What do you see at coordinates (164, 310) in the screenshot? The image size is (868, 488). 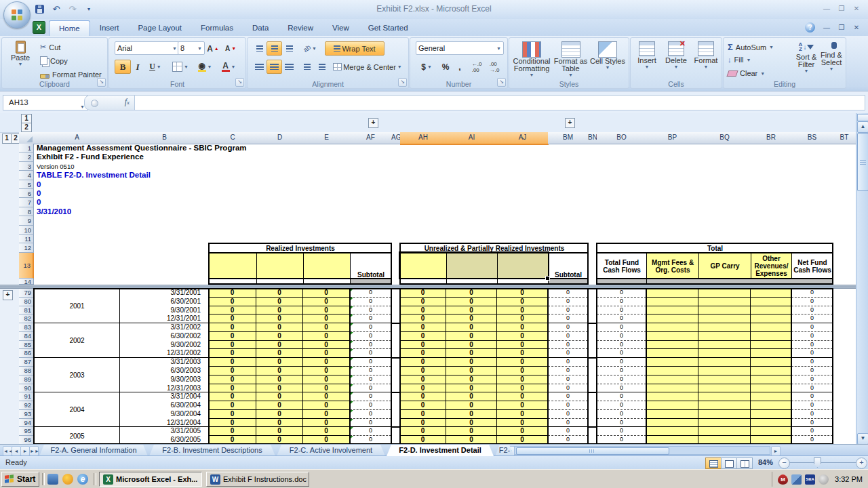 I see `date-cell-81: 9/30/2001` at bounding box center [164, 310].